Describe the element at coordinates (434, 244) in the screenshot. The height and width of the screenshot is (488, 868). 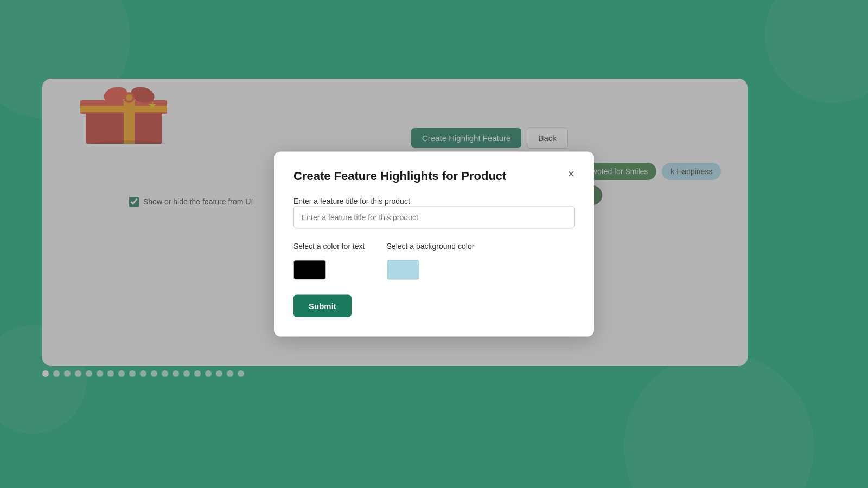
I see `modal-create-feature: Create Feature Highlights for Product × …` at that location.